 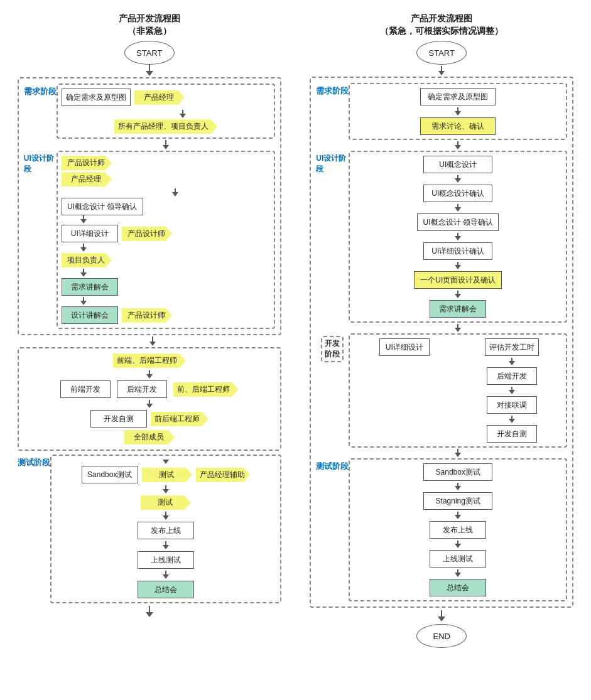 I want to click on right-demand-ui-arrow, so click(x=458, y=146).